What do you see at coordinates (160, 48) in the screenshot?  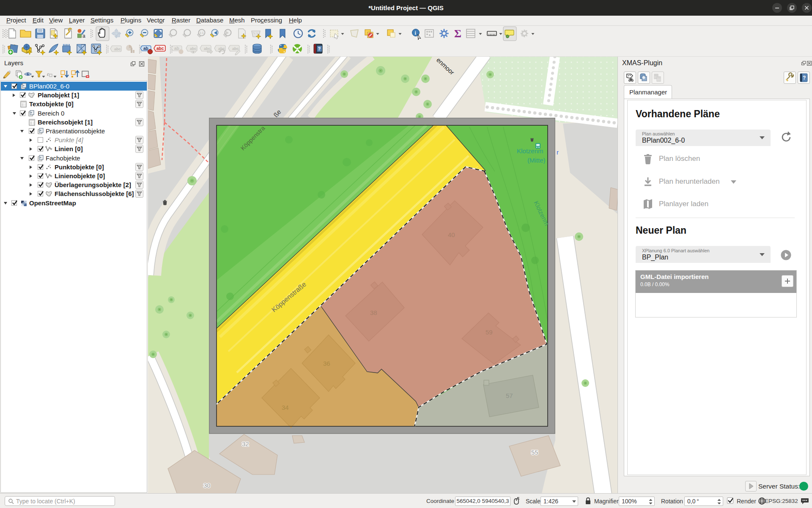 I see `svg-text: abc` at bounding box center [160, 48].